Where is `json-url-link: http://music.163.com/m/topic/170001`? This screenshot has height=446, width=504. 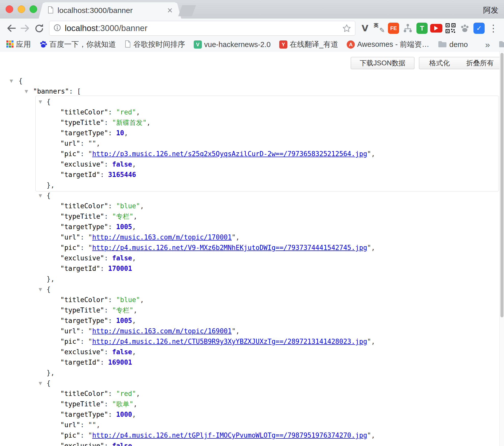 json-url-link: http://music.163.com/m/topic/170001 is located at coordinates (162, 237).